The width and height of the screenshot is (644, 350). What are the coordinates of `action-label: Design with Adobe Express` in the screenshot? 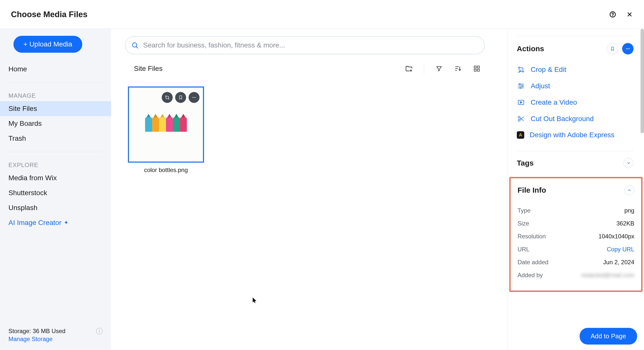 It's located at (572, 135).